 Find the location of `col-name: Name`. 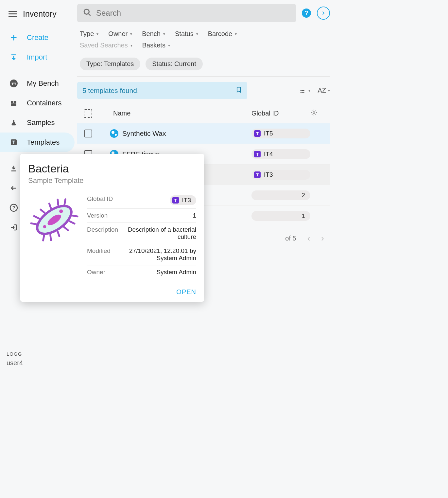

col-name: Name is located at coordinates (181, 113).